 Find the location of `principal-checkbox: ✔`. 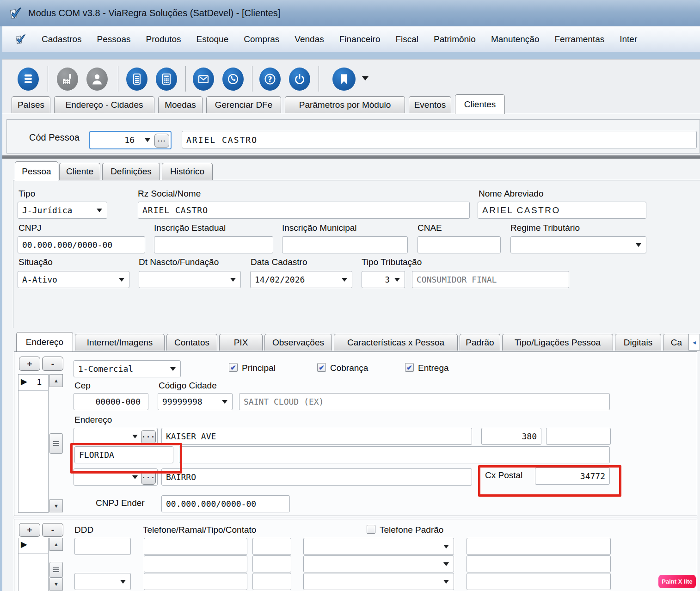

principal-checkbox: ✔ is located at coordinates (233, 367).